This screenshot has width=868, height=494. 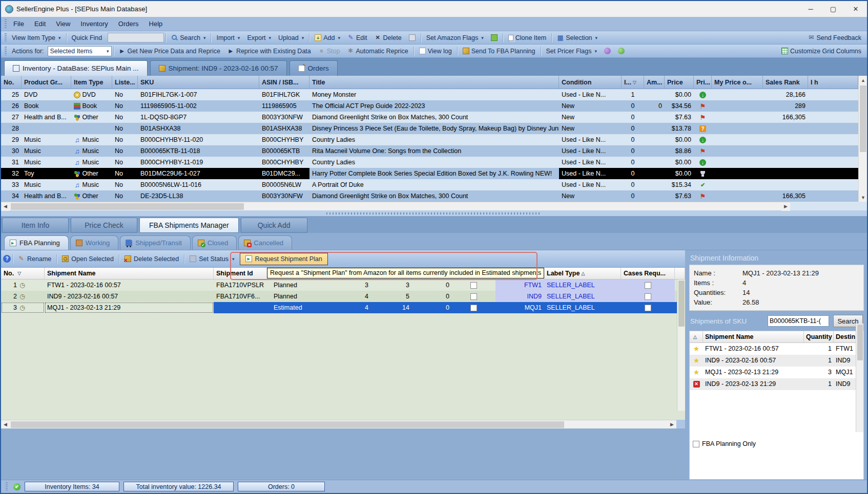 What do you see at coordinates (571, 285) in the screenshot?
I see `label-type-link: SELLER_LABEL` at bounding box center [571, 285].